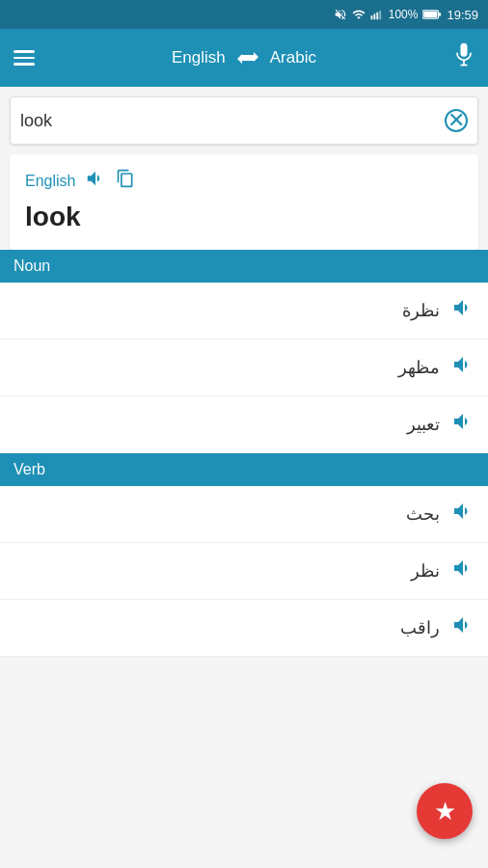  I want to click on section-header-verb: Verb, so click(244, 470).